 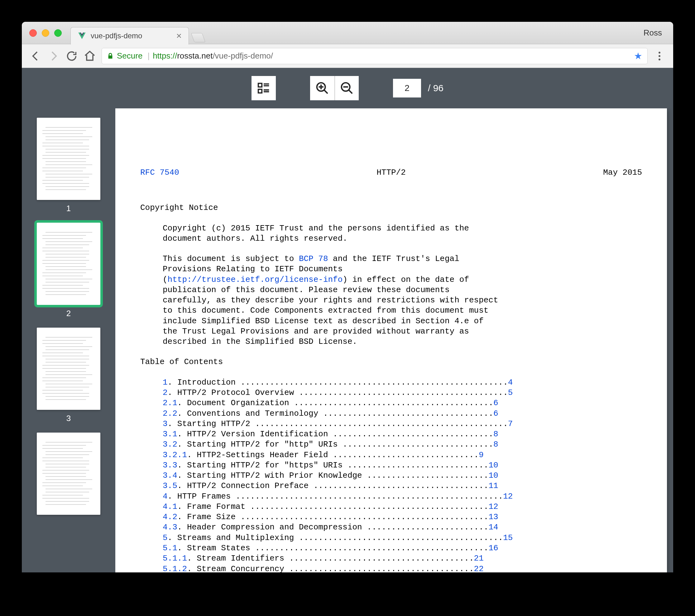 I want to click on lock-icon, so click(x=110, y=56).